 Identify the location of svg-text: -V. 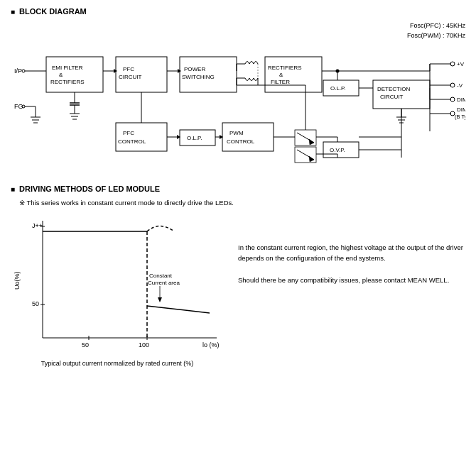
(460, 85).